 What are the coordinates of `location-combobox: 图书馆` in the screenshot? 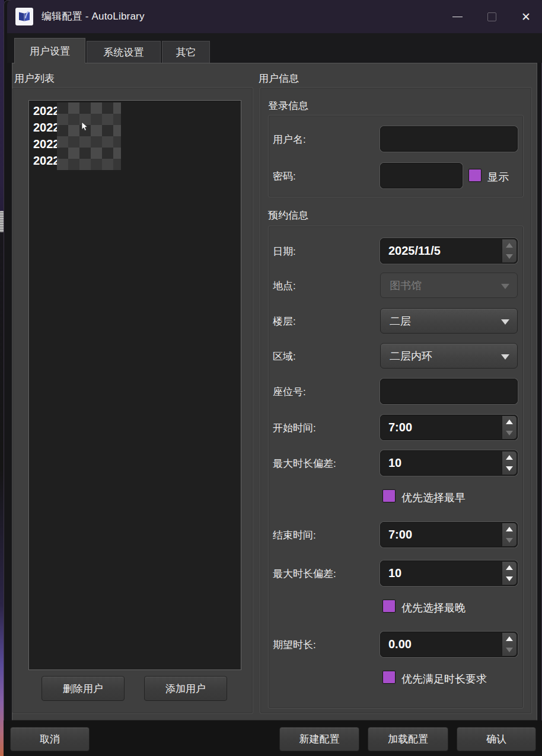 It's located at (449, 286).